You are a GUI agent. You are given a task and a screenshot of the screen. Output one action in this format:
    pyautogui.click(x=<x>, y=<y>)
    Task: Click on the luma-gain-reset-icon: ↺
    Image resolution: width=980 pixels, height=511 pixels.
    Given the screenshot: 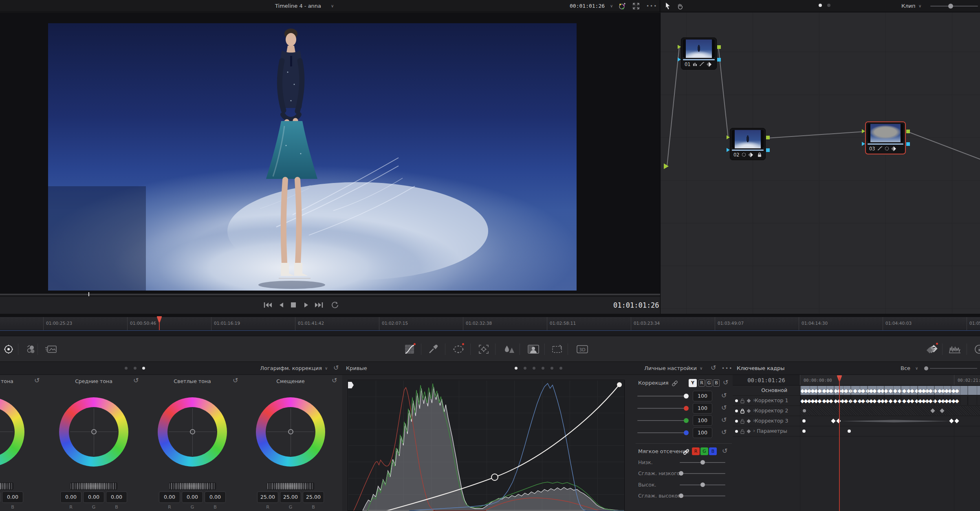 What is the action you would take?
    pyautogui.click(x=724, y=396)
    